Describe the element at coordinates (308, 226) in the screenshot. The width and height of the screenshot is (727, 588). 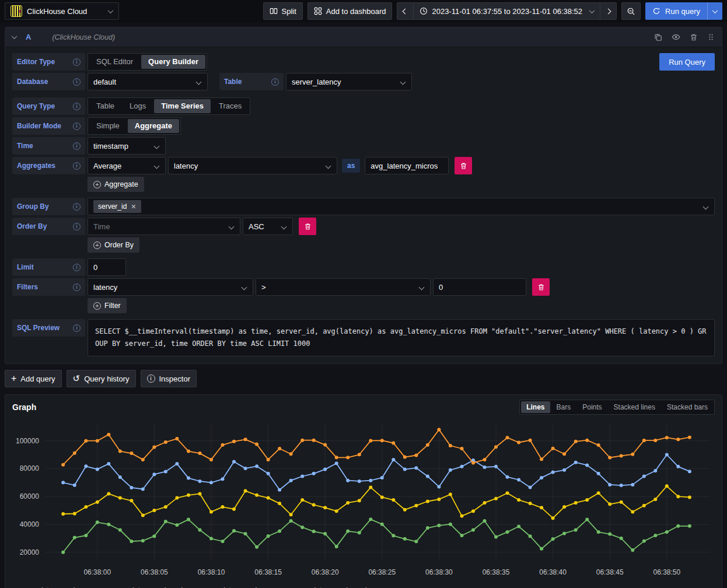
I see `trash-icon` at that location.